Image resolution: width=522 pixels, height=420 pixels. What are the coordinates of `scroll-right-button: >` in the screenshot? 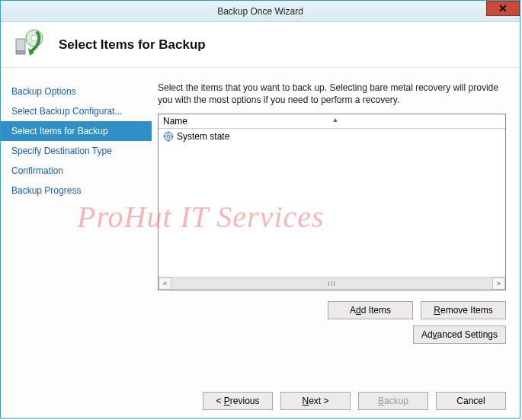 It's located at (498, 284).